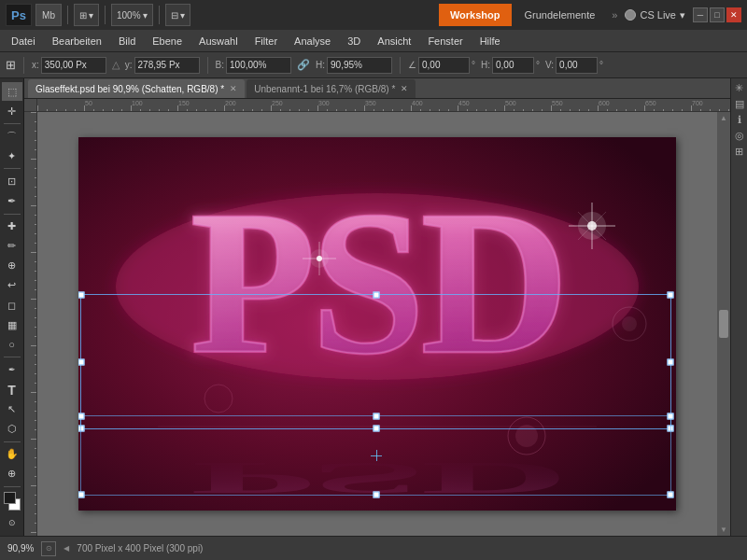 The image size is (747, 560). Describe the element at coordinates (655, 15) in the screenshot. I see `cs-live-area: CS Live ▾` at that location.